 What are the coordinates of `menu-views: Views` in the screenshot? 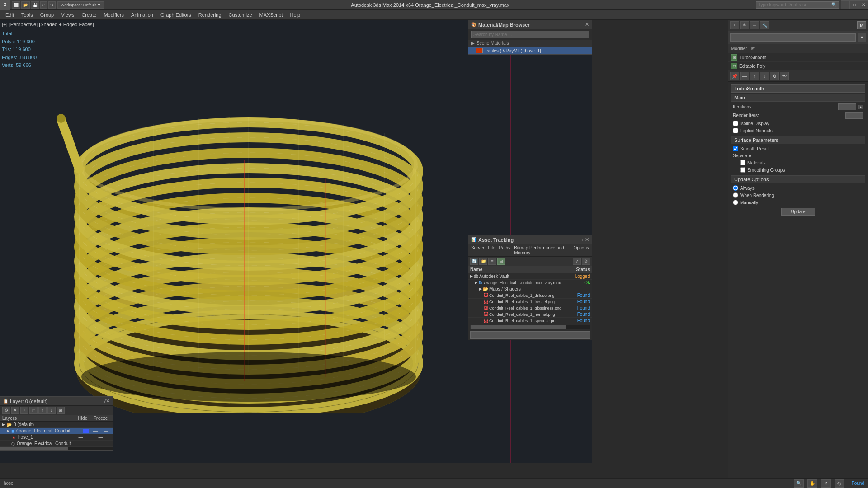 It's located at (68, 15).